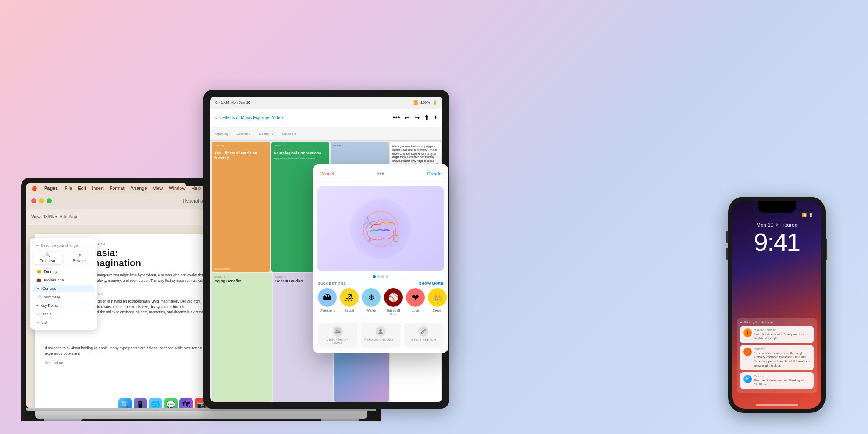 The image size is (868, 434). What do you see at coordinates (436, 118) in the screenshot?
I see `ipad-add-icon: +` at bounding box center [436, 118].